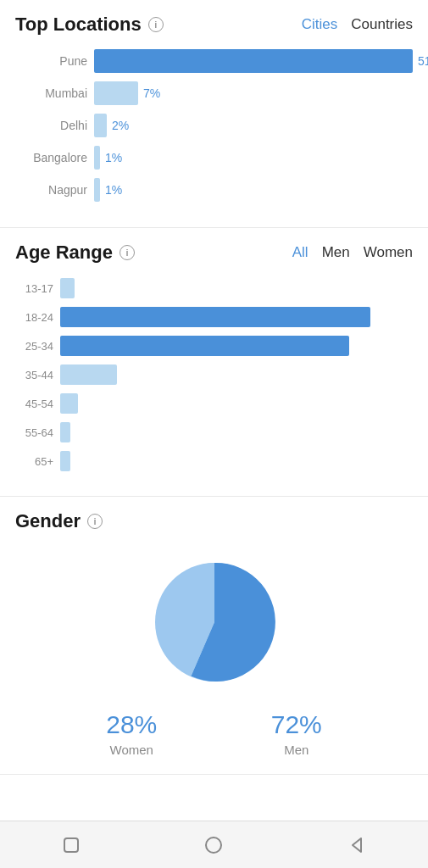 The image size is (428, 868). I want to click on locations-tab-group: Cities Countries, so click(358, 25).